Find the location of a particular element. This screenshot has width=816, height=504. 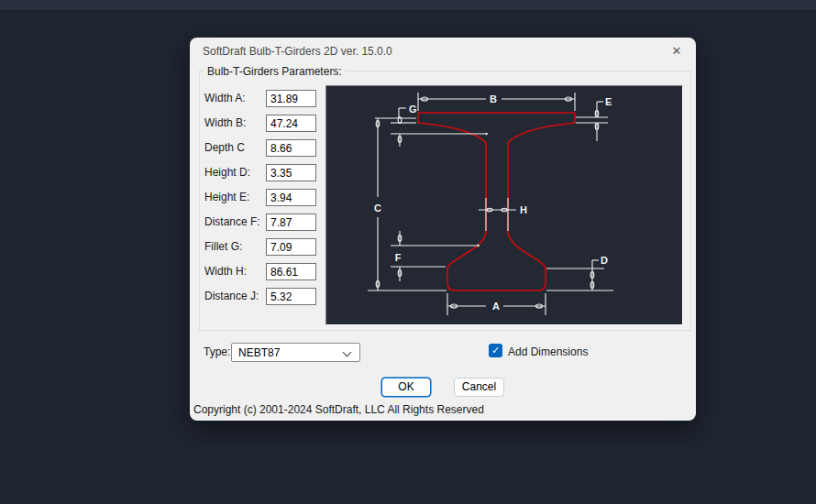

width-b-input is located at coordinates (292, 123).